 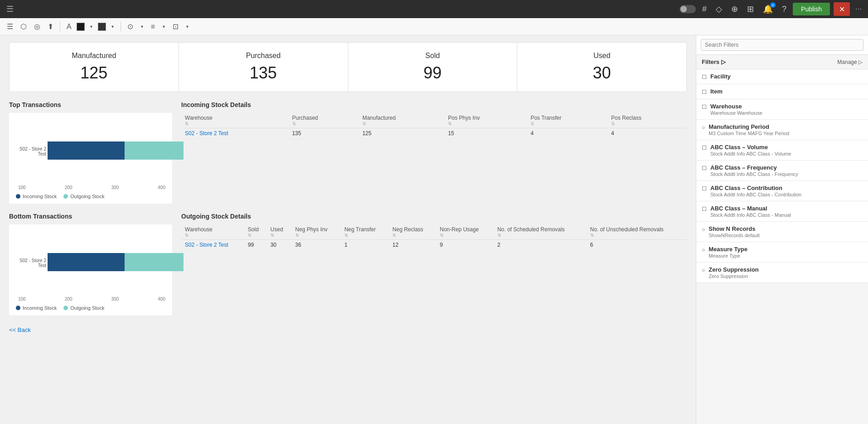 I want to click on layout-icon: ⊞, so click(x=750, y=9).